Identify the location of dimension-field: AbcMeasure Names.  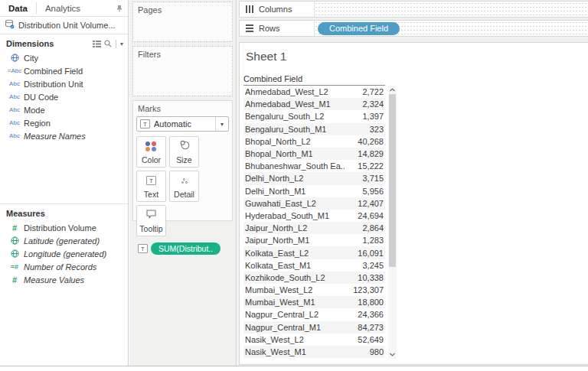
(64, 136).